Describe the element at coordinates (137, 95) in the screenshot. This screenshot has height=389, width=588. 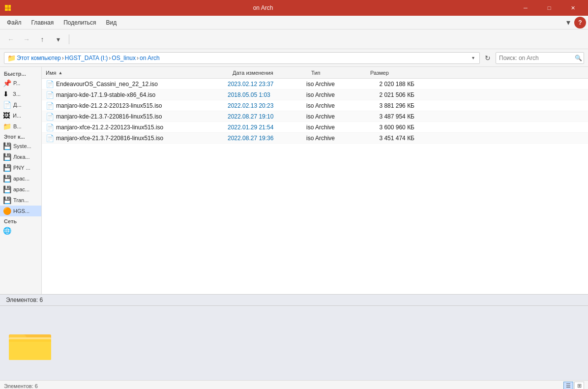
I see `file-name: 📄 manjaro-kde-17.1.9-stable-x86_64.iso` at that location.